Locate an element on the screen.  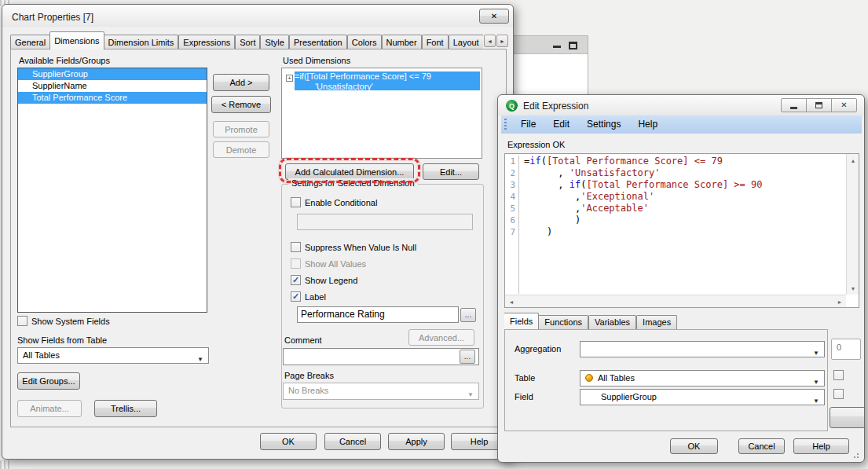
table-filter-select: All Tables ▼ is located at coordinates (113, 355).